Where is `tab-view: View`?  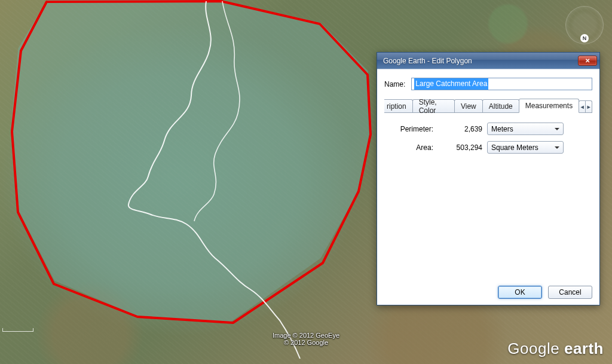 tab-view: View is located at coordinates (469, 106).